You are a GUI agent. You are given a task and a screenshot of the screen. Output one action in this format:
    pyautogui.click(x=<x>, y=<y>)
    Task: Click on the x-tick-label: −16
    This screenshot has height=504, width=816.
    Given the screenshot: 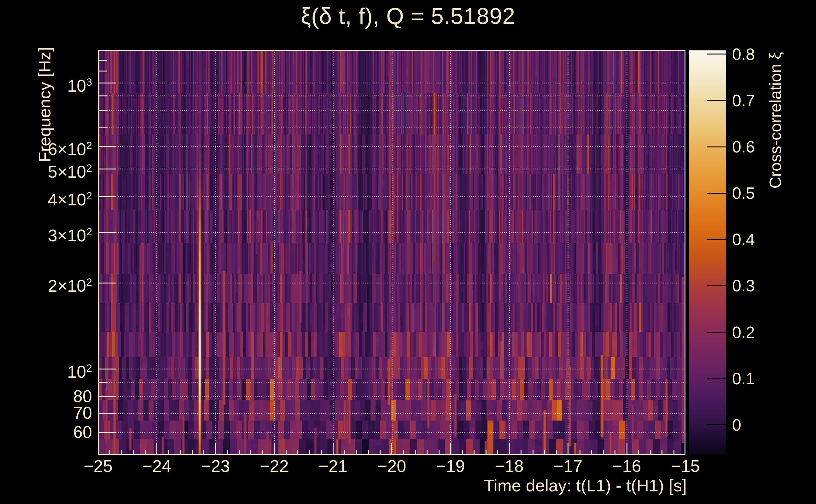 What is the action you would take?
    pyautogui.click(x=627, y=466)
    